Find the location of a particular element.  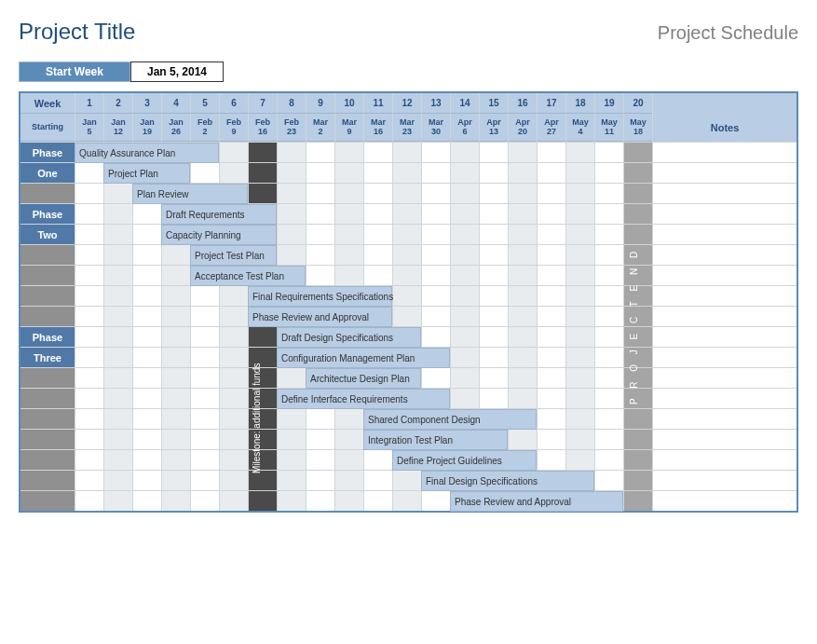

week-number: 1 is located at coordinates (89, 103).